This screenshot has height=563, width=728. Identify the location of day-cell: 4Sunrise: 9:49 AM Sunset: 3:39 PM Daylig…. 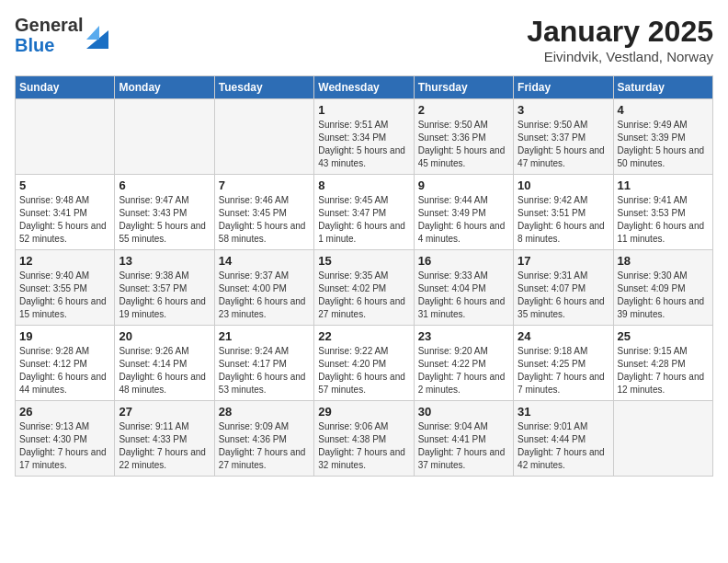
(663, 137).